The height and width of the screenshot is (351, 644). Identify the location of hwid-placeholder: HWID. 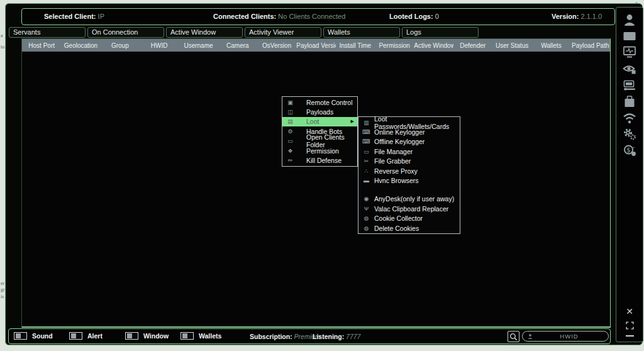
(569, 336).